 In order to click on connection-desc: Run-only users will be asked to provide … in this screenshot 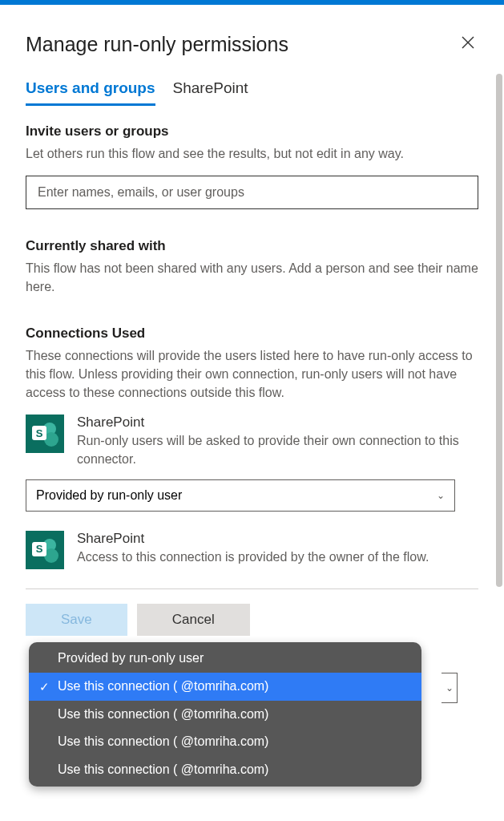, I will do `click(277, 451)`.